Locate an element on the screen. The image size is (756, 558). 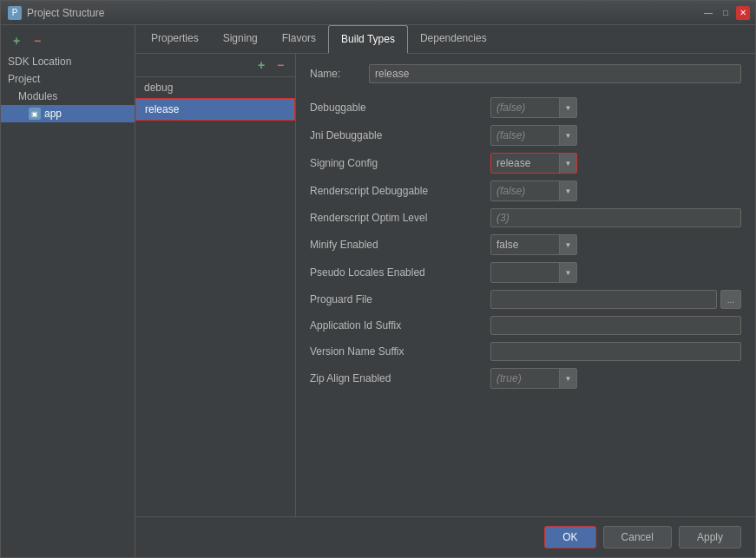
renderscript-optim-label: Renderscript Optim Level is located at coordinates (397, 218).